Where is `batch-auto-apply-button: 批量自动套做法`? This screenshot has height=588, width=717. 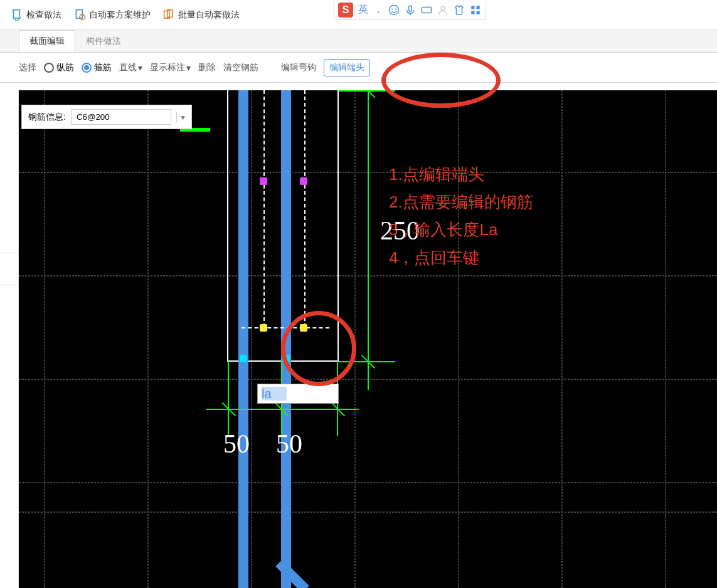
batch-auto-apply-button: 批量自动套做法 is located at coordinates (201, 15).